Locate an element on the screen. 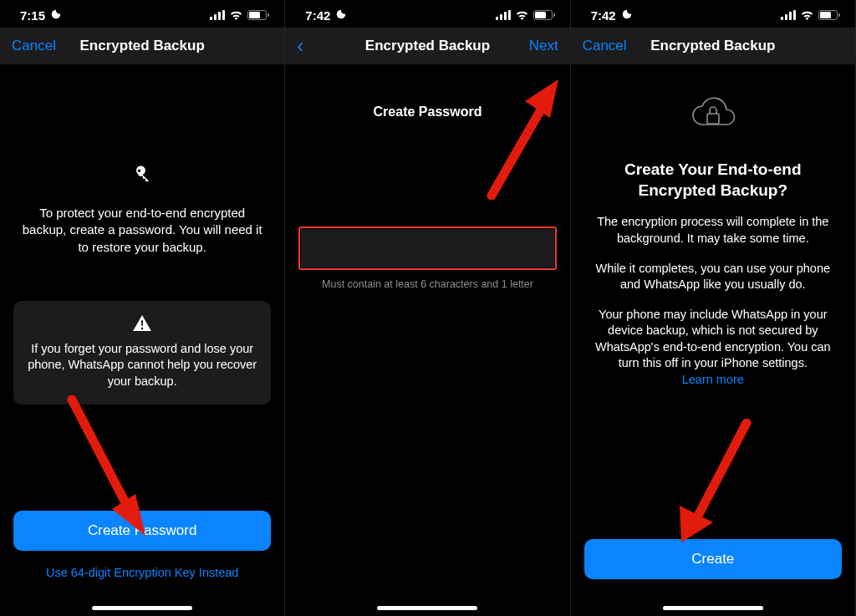 This screenshot has height=616, width=856. confirm-para-2: While it completes, you can use your pho… is located at coordinates (713, 277).